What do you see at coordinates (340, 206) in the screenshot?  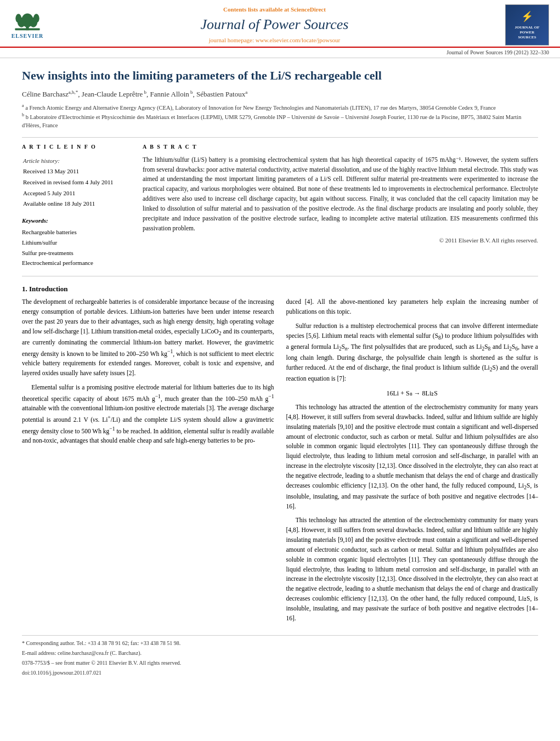 I see `abstract-col: A B S T R A C T The lithium/sulfur (Li/S…` at bounding box center [340, 206].